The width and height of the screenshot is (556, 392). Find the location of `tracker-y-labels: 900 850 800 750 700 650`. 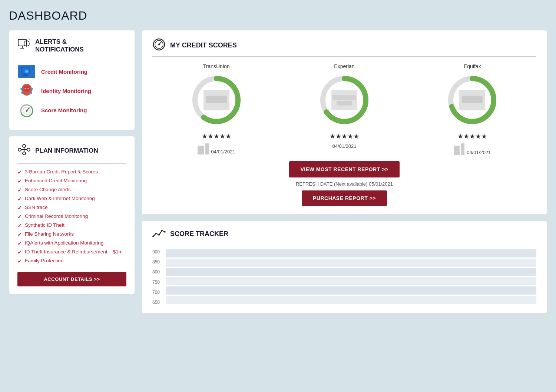

tracker-y-labels: 900 850 800 750 700 650 is located at coordinates (156, 277).